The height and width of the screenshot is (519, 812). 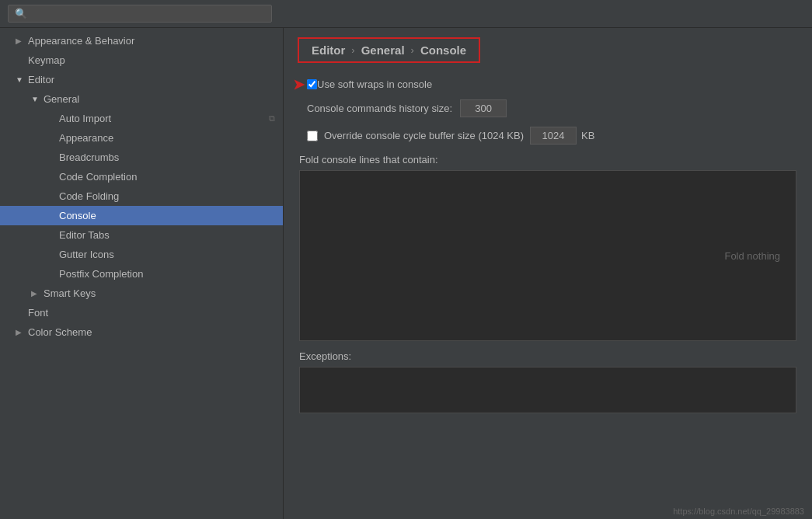 What do you see at coordinates (85, 118) in the screenshot?
I see `sidebar-label: Auto Import` at bounding box center [85, 118].